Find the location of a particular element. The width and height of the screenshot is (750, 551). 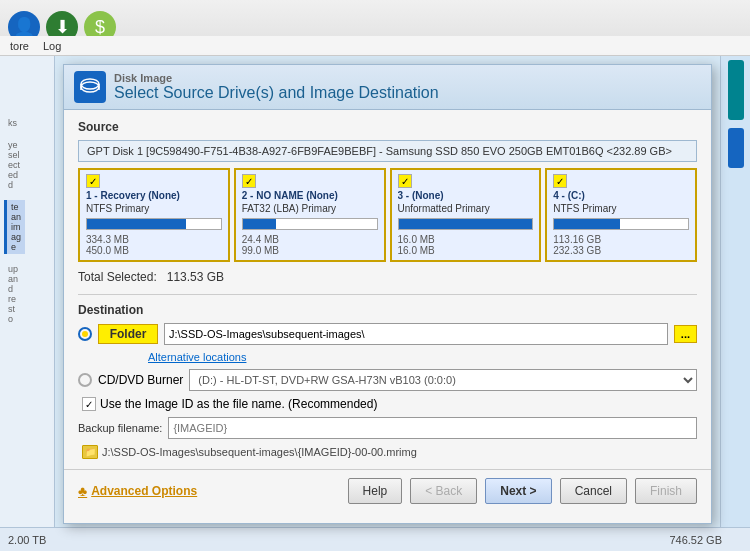

dialog-footer: ♣ Advanced Options Help < Back Next > Ca… is located at coordinates (388, 490).